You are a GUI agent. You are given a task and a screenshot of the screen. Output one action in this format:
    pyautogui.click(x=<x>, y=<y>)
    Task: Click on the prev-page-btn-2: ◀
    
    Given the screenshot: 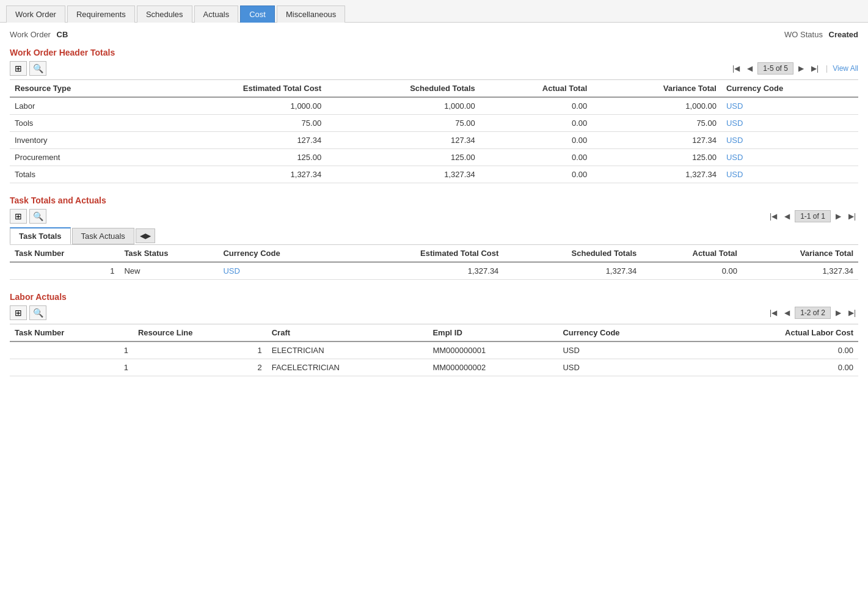 What is the action you would take?
    pyautogui.click(x=787, y=216)
    